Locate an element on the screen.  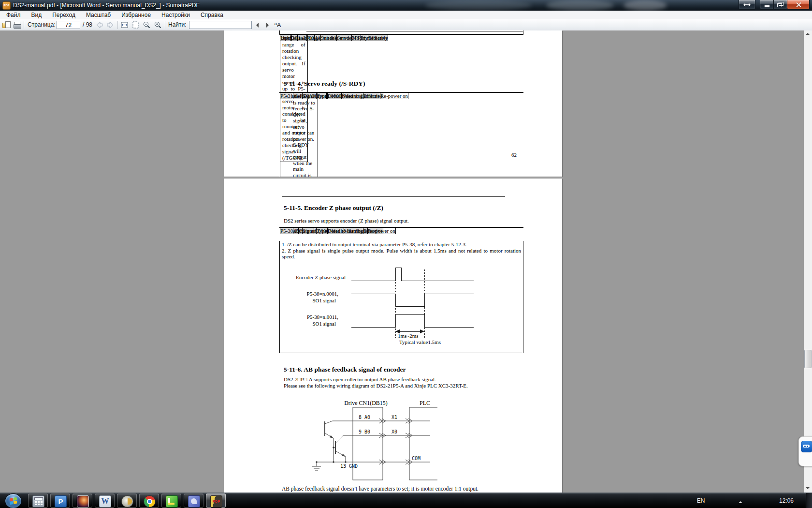
zoom-out-button is located at coordinates (147, 25).